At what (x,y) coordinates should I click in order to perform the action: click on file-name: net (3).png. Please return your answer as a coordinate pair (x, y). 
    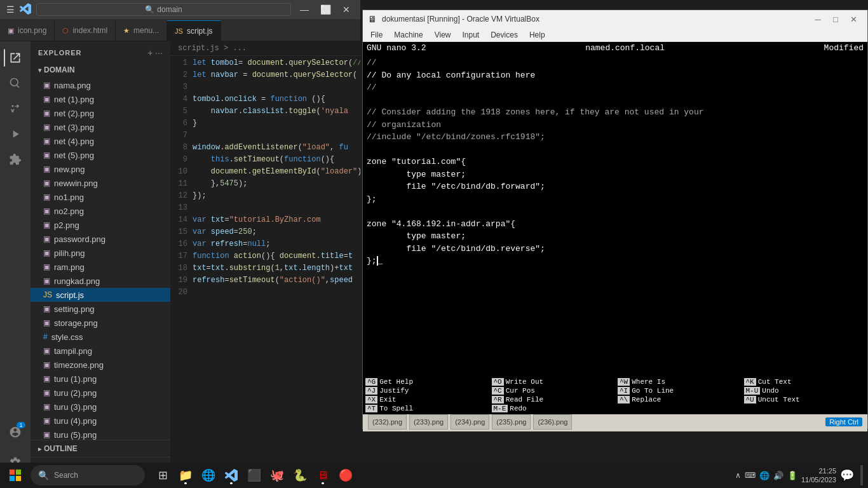
    Looking at the image, I should click on (74, 127).